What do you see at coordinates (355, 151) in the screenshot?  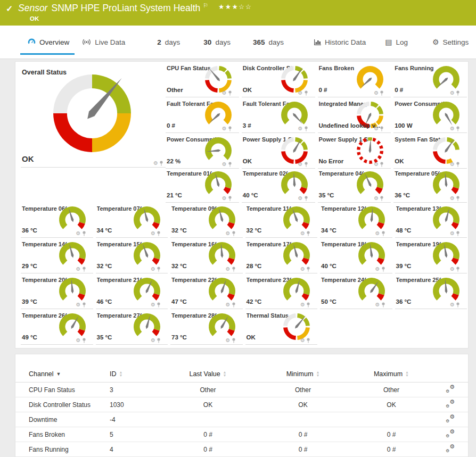 I see `gauge-tile: Power Supply 1 Status No Error ⚙` at bounding box center [355, 151].